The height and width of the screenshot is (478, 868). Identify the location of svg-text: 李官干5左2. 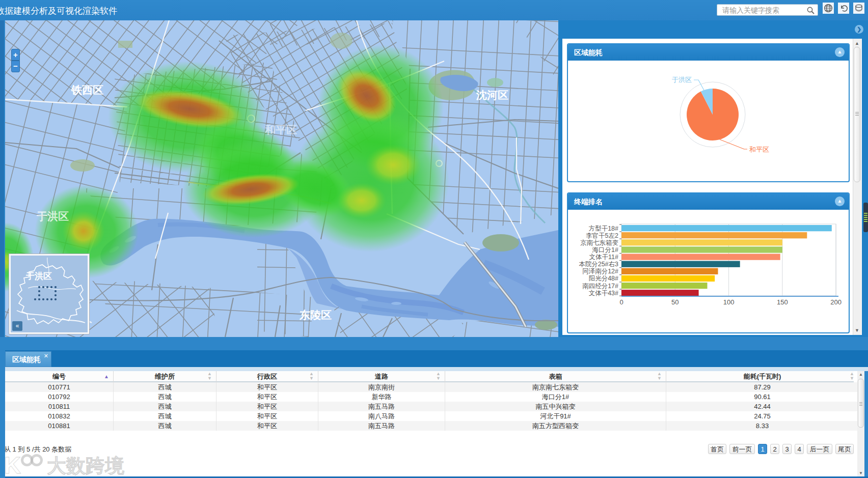
(602, 236).